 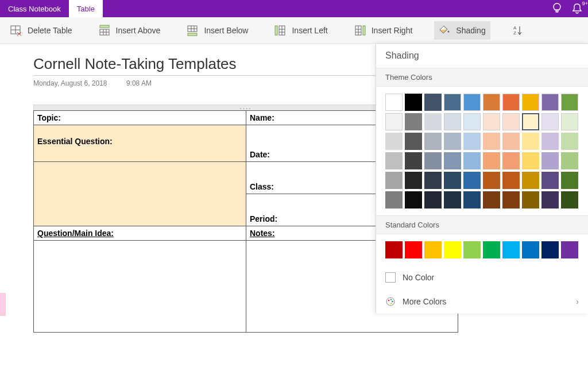 I want to click on shading-panel-title: Shading, so click(x=482, y=56).